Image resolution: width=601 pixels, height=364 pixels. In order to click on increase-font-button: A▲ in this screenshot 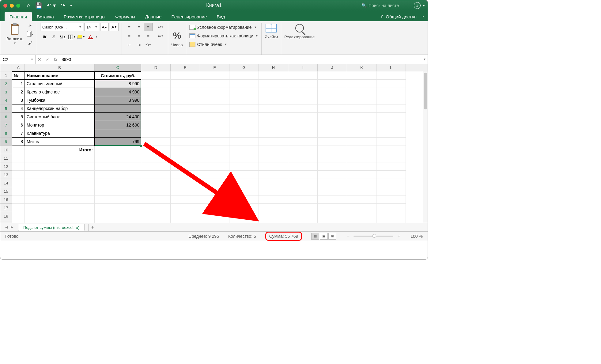, I will do `click(104, 27)`.